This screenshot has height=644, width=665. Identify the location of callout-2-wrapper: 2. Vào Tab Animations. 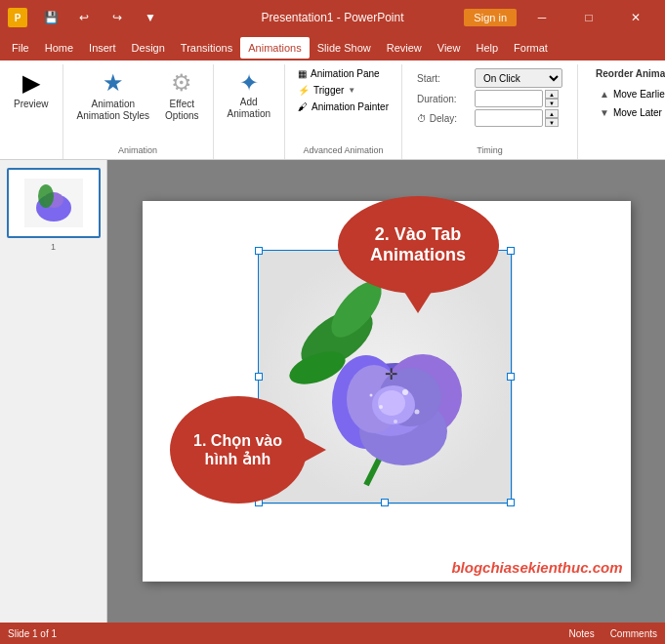
(418, 245).